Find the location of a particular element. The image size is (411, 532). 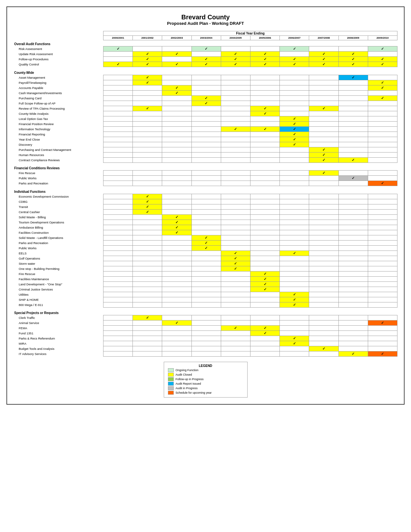

row-label-countywide-7: County-Wide Analysis is located at coordinates (59, 113).